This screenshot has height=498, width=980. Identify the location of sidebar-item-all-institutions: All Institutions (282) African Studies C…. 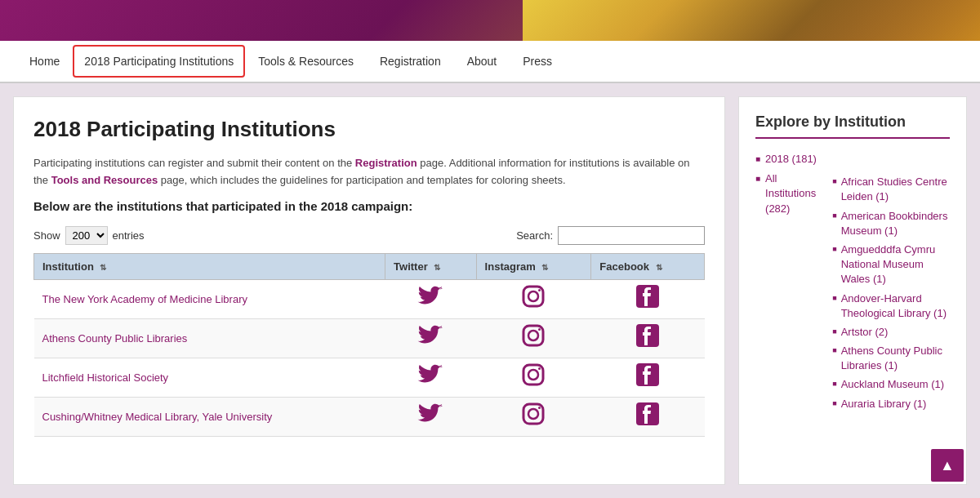
(853, 294).